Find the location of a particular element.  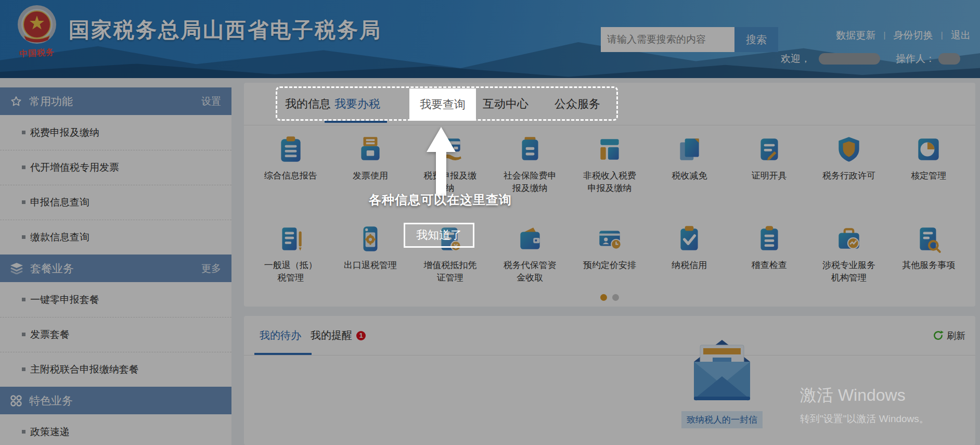

watermark-line1: 激活 Windows is located at coordinates (865, 396).